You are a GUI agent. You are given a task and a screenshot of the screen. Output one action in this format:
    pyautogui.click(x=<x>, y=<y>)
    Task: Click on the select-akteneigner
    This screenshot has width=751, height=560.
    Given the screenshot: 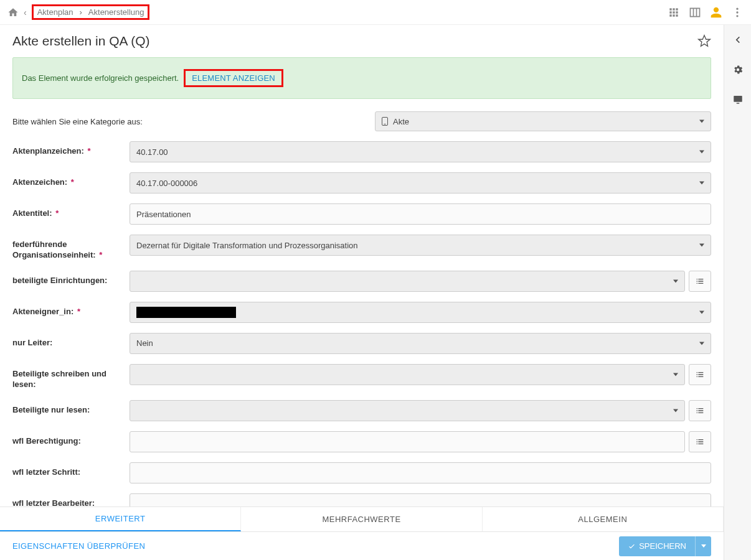 What is the action you would take?
    pyautogui.click(x=420, y=312)
    